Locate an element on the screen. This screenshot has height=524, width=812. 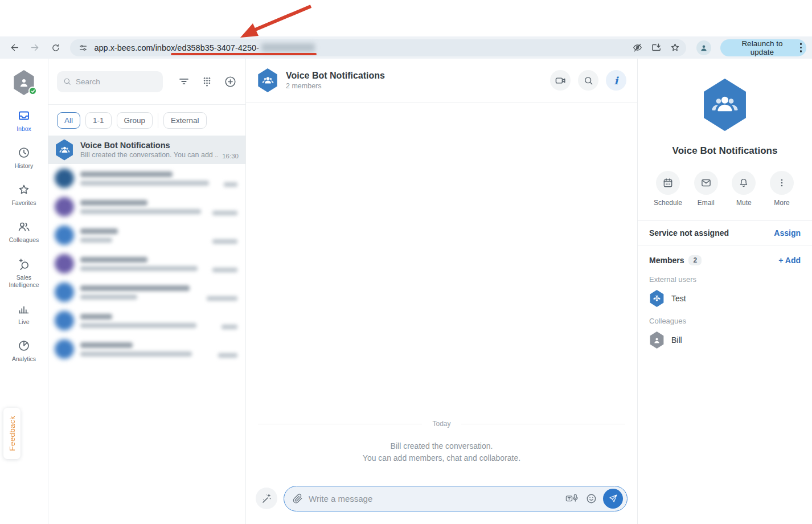
message-input-box is located at coordinates (456, 499).